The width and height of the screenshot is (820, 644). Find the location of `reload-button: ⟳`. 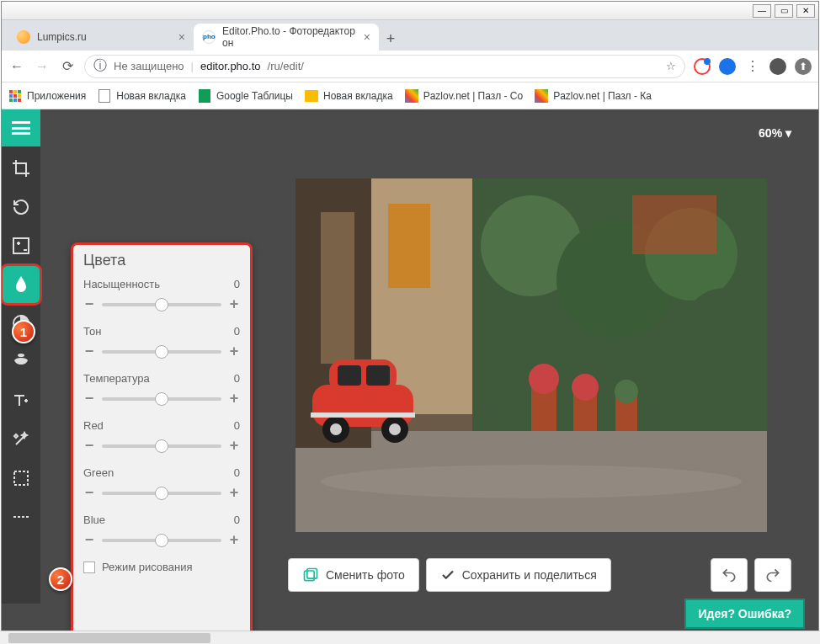

reload-button: ⟳ is located at coordinates (67, 67).